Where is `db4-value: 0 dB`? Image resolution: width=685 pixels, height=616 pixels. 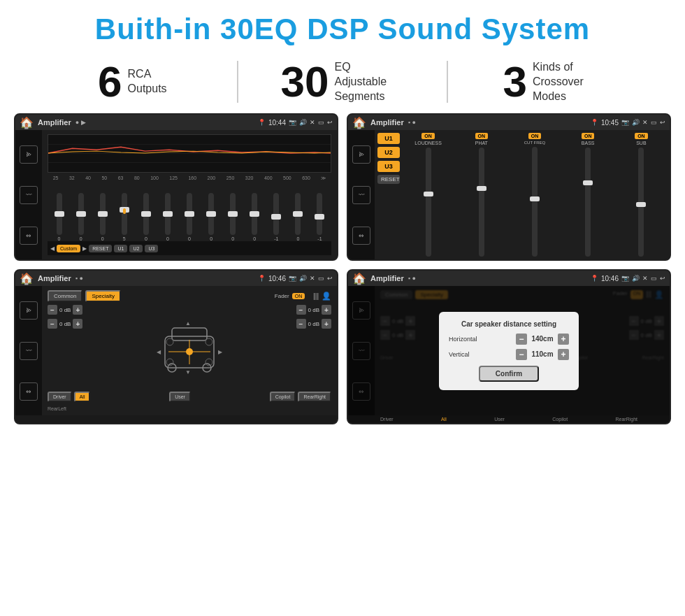
db4-value: 0 dB is located at coordinates (314, 324).